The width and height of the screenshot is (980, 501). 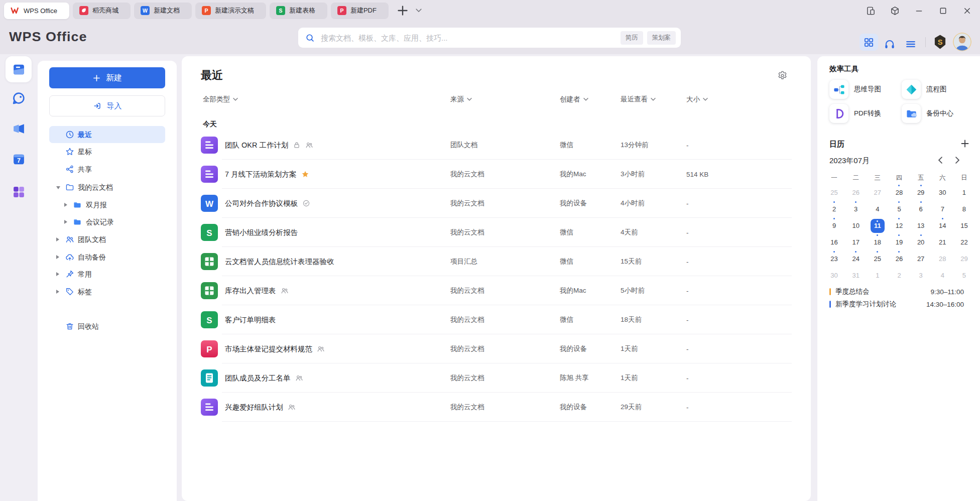 I want to click on tree-item-meeting-notes: 会议记录, so click(x=107, y=222).